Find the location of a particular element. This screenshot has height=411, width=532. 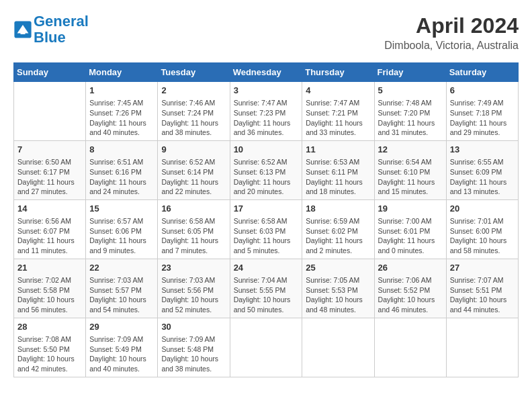

day-number: 23 is located at coordinates (193, 268).